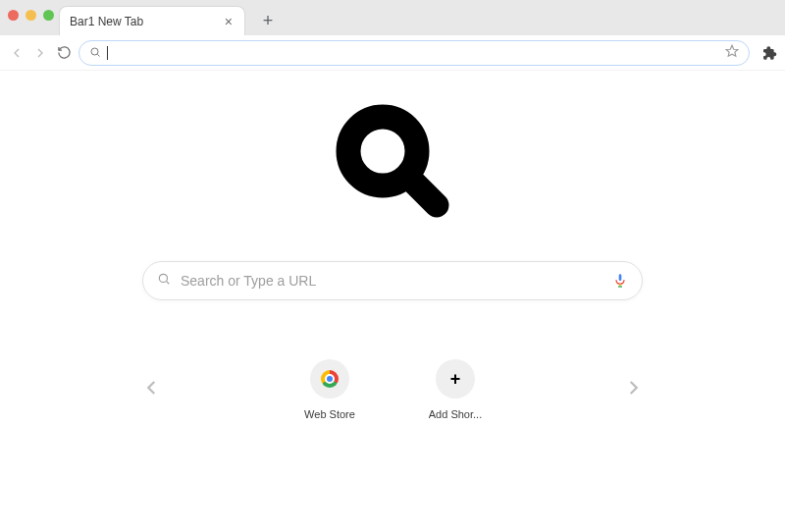 The width and height of the screenshot is (785, 532). I want to click on voice-search-icon, so click(620, 281).